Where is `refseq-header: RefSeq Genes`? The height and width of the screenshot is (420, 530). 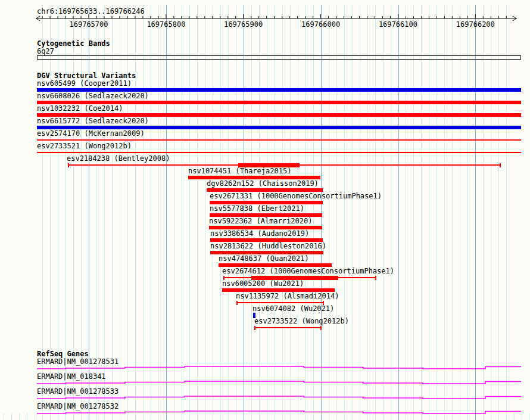
refseq-header: RefSeq Genes is located at coordinates (63, 354).